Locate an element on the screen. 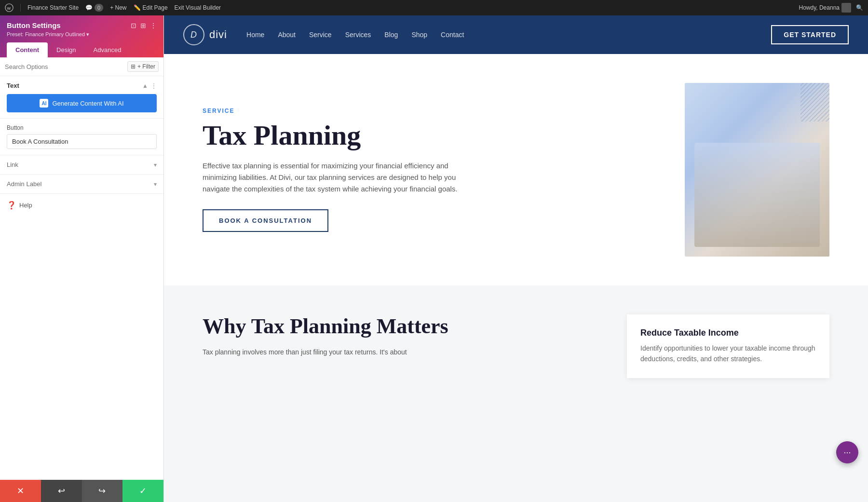  new-link: + New is located at coordinates (118, 8).